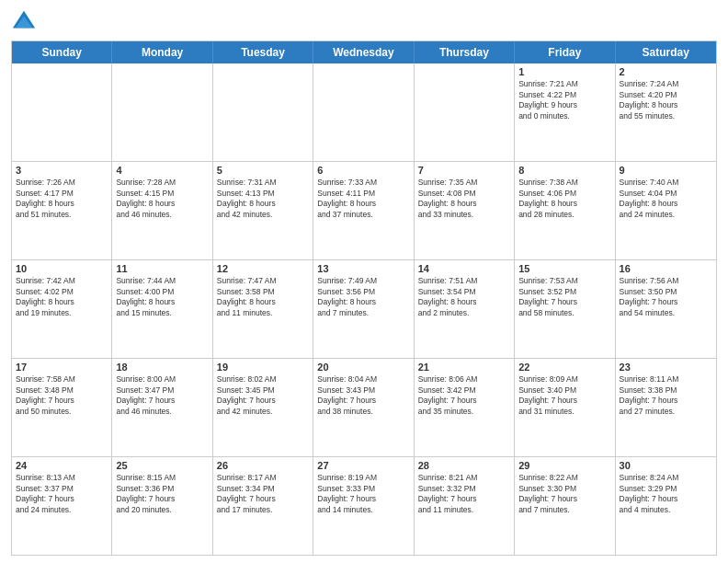 This screenshot has width=728, height=563. Describe the element at coordinates (465, 408) in the screenshot. I see `day-cell-21: 21Sunrise: 8:06 AM Sunset: 3:42 PM Dayli…` at that location.